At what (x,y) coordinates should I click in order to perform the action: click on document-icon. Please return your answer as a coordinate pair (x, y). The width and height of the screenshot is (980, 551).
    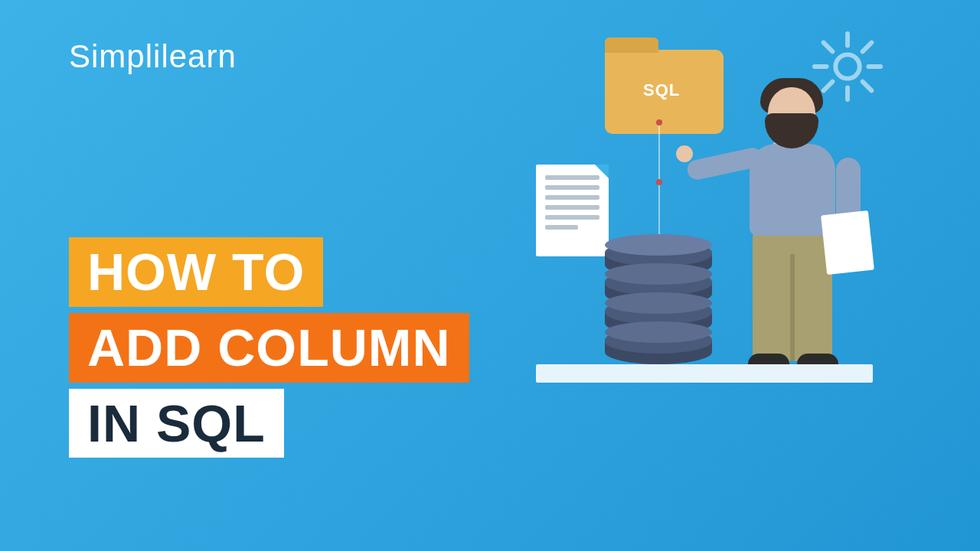
    Looking at the image, I should click on (573, 210).